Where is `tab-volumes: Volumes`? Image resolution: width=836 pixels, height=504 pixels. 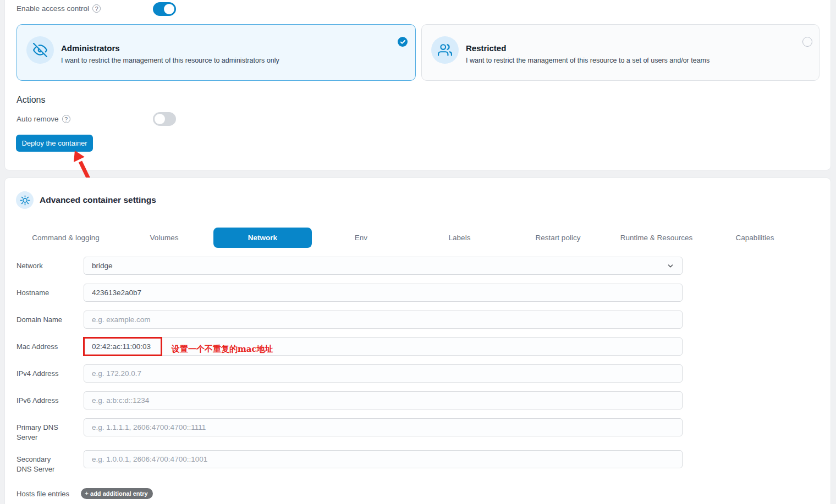
tab-volumes: Volumes is located at coordinates (164, 237).